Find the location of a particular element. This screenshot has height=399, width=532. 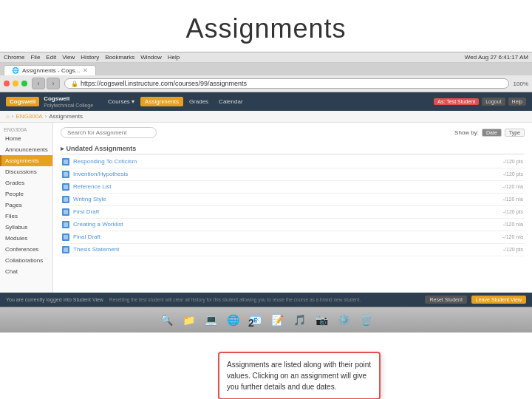

menu-file: File is located at coordinates (35, 58).